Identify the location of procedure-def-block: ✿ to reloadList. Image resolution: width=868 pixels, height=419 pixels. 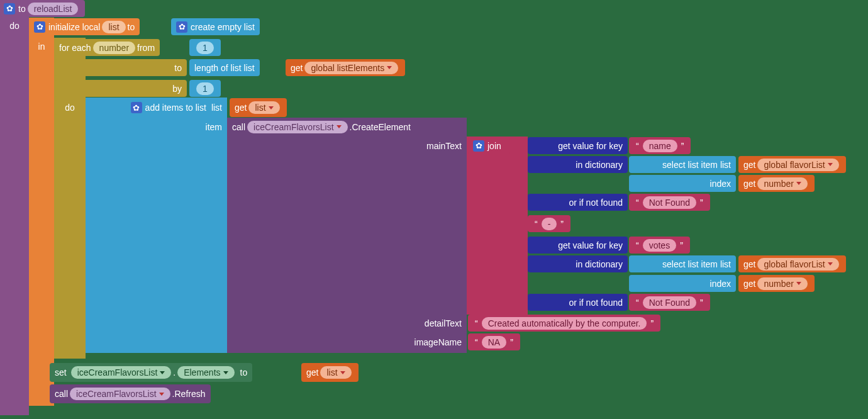
(43, 9).